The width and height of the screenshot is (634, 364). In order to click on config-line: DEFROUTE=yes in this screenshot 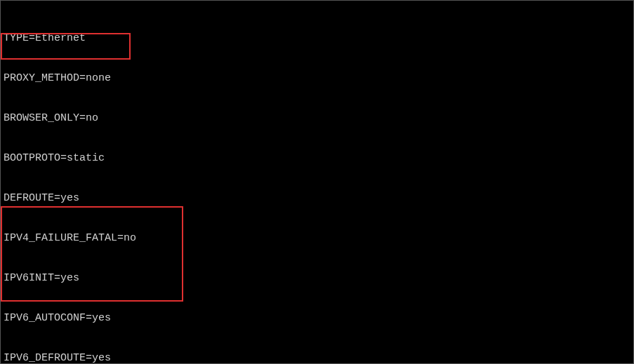, I will do `click(317, 198)`.